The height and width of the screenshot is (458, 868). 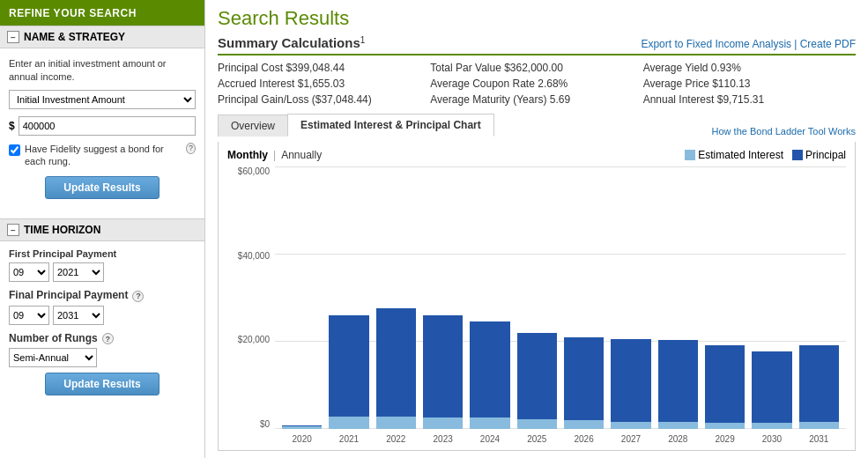 What do you see at coordinates (72, 13) in the screenshot?
I see `sidebar-header-label: REFINE YOUR SEARCH` at bounding box center [72, 13].